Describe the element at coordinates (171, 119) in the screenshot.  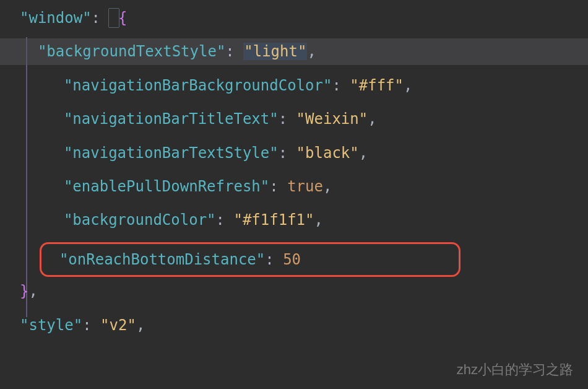
I see `json-key: navigationBarTitleText` at that location.